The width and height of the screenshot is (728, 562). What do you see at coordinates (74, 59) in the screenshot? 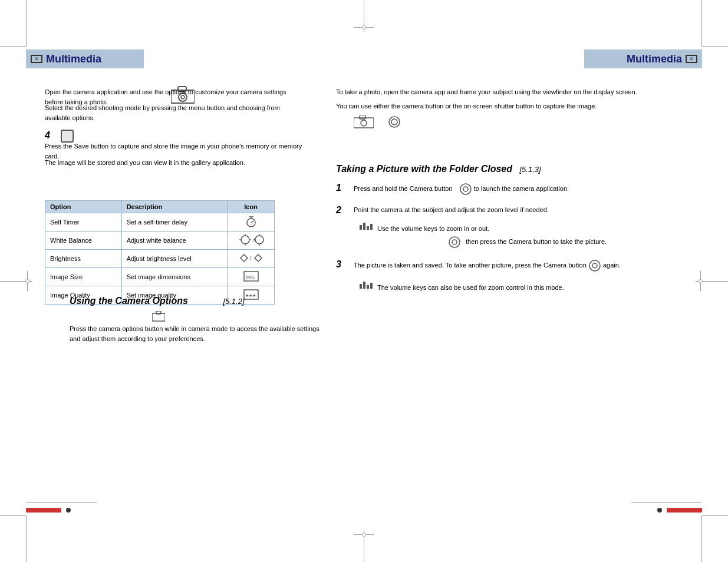
I see `header-left-title: Multimedia` at bounding box center [74, 59].